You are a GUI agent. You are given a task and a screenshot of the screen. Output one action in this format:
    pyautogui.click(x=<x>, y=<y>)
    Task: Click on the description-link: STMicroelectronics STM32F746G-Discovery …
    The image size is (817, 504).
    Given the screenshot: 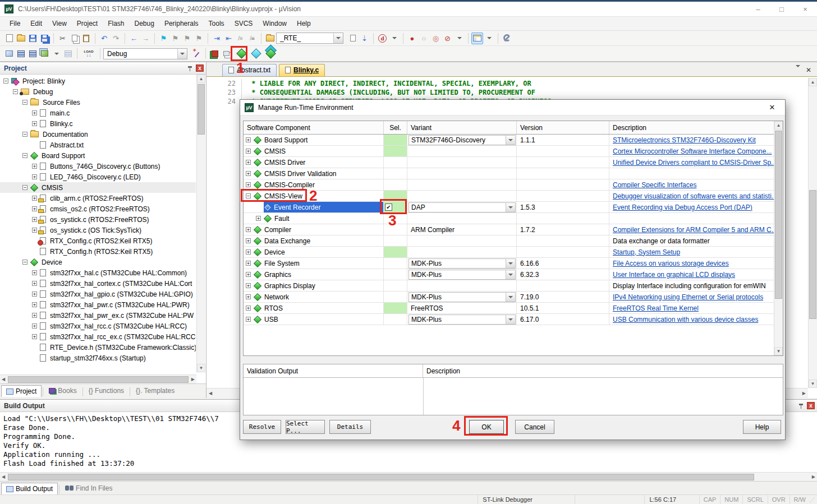 What is the action you would take?
    pyautogui.click(x=685, y=140)
    